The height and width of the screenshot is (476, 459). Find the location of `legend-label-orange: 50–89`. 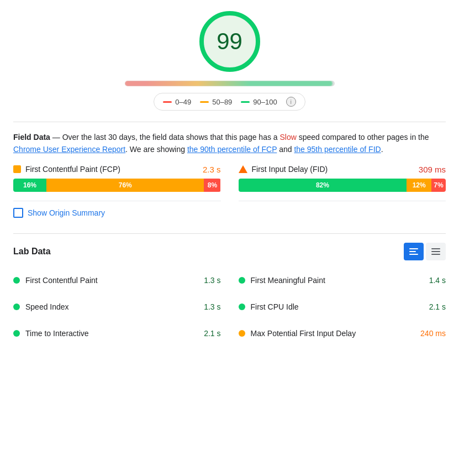

legend-label-orange: 50–89 is located at coordinates (222, 102).